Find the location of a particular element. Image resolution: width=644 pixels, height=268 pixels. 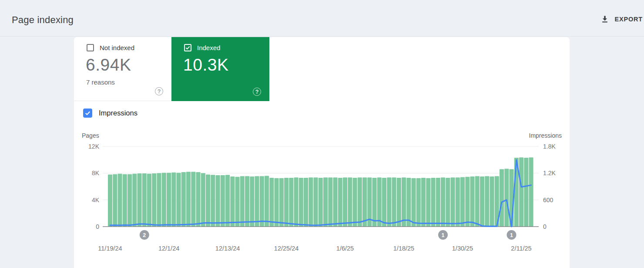

x-axis-date-label: 11/19/24 is located at coordinates (110, 248).